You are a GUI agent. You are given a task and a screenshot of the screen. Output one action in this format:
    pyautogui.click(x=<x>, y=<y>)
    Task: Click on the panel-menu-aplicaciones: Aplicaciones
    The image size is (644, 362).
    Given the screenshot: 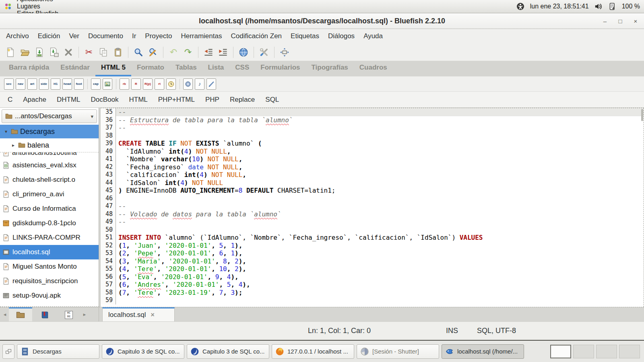 What is the action you would take?
    pyautogui.click(x=38, y=2)
    